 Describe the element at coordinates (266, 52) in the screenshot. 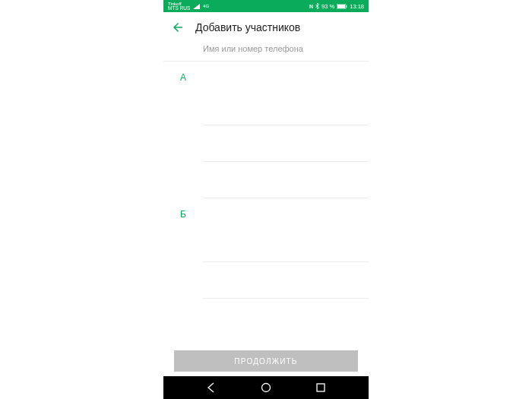

I see `search-input: Имя или номер телефона` at that location.